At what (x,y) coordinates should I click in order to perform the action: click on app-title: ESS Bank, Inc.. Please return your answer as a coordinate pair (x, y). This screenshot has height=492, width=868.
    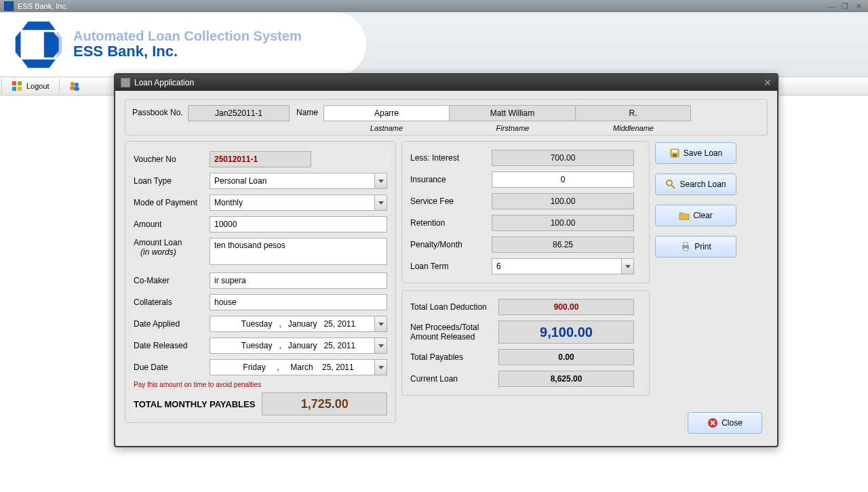
    Looking at the image, I should click on (43, 6).